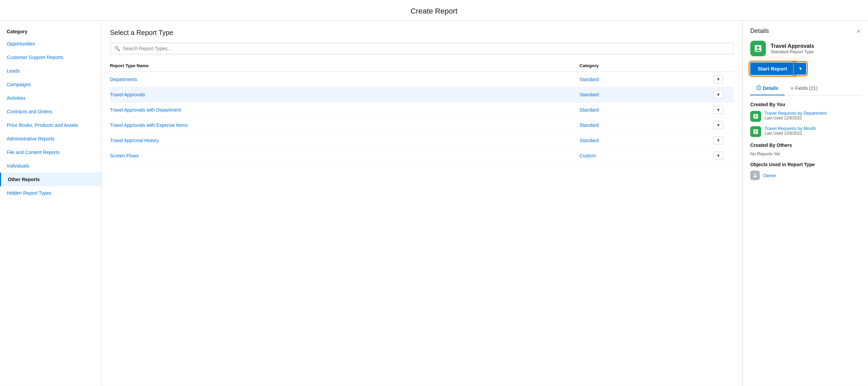 This screenshot has width=868, height=386. What do you see at coordinates (51, 112) in the screenshot?
I see `sidebar-item-contracts-orders: Contracts and Orders` at bounding box center [51, 112].